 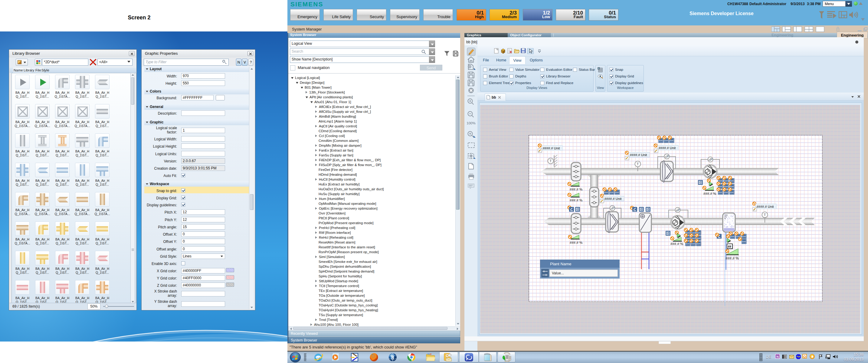 I want to click on svg-text: e, so click(x=317, y=358).